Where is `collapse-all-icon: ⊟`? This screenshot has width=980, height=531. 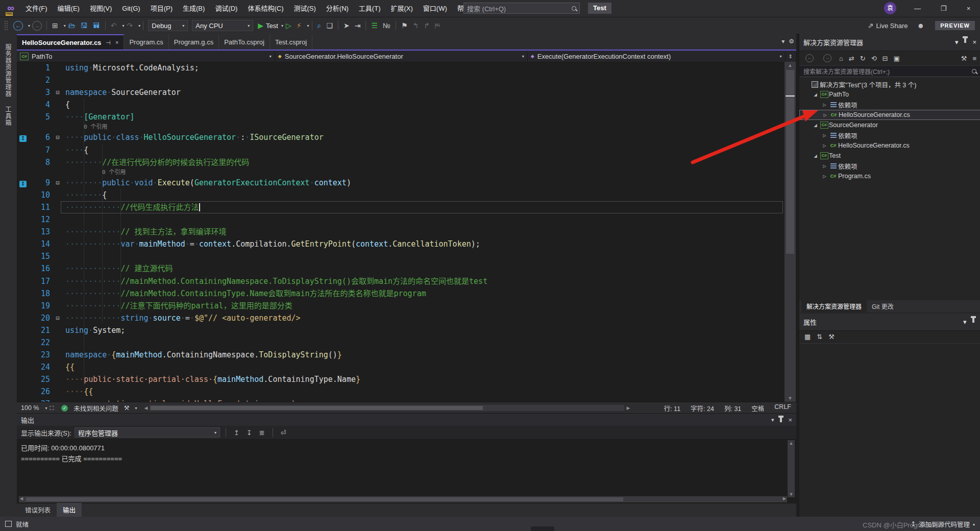 collapse-all-icon: ⊟ is located at coordinates (885, 58).